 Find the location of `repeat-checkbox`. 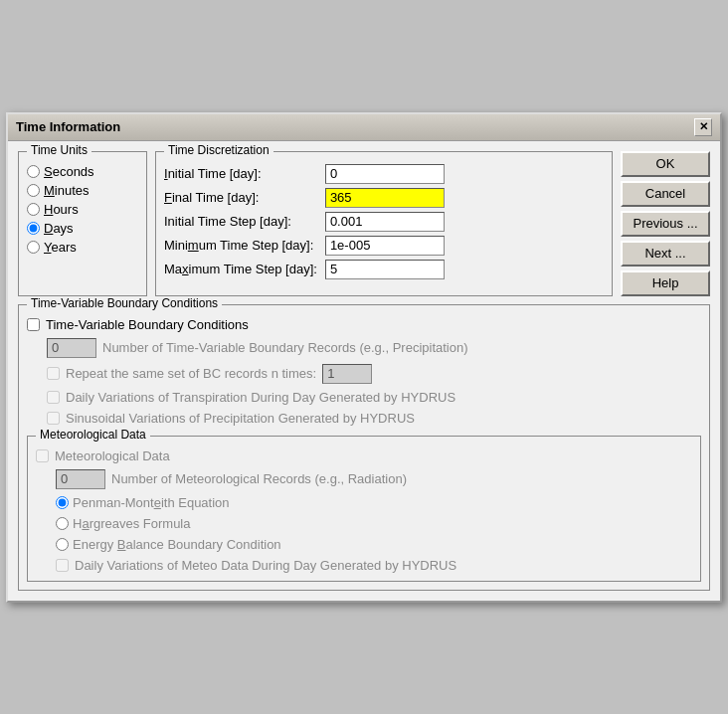

repeat-checkbox is located at coordinates (54, 374).